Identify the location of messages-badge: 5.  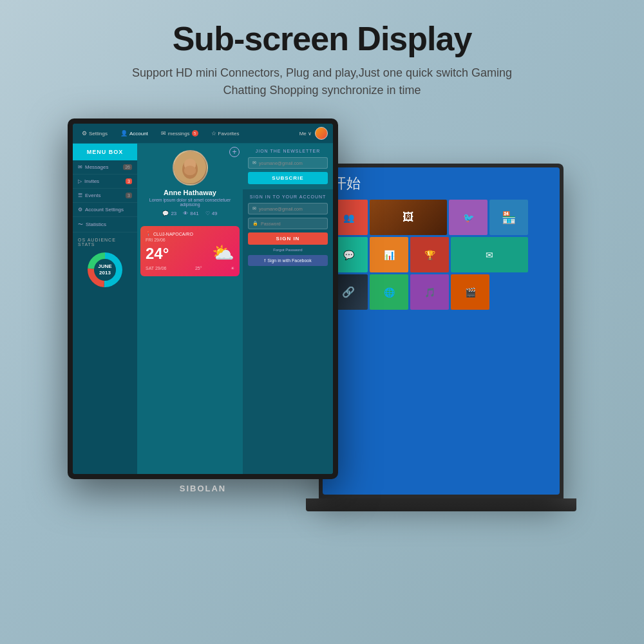
(195, 133).